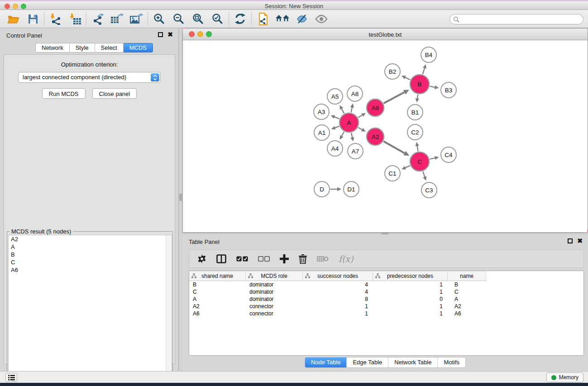  What do you see at coordinates (346, 259) in the screenshot?
I see `function-builder-button: f(x)` at bounding box center [346, 259].